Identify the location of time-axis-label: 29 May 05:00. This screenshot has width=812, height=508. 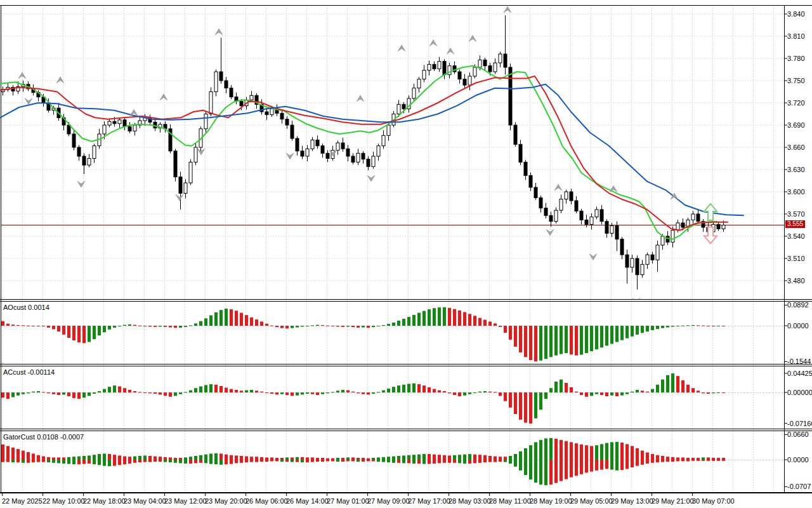
(591, 501).